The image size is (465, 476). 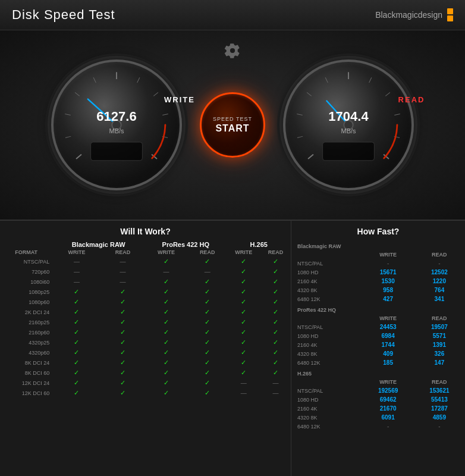 I want to click on right-write-cell: -, so click(x=388, y=263).